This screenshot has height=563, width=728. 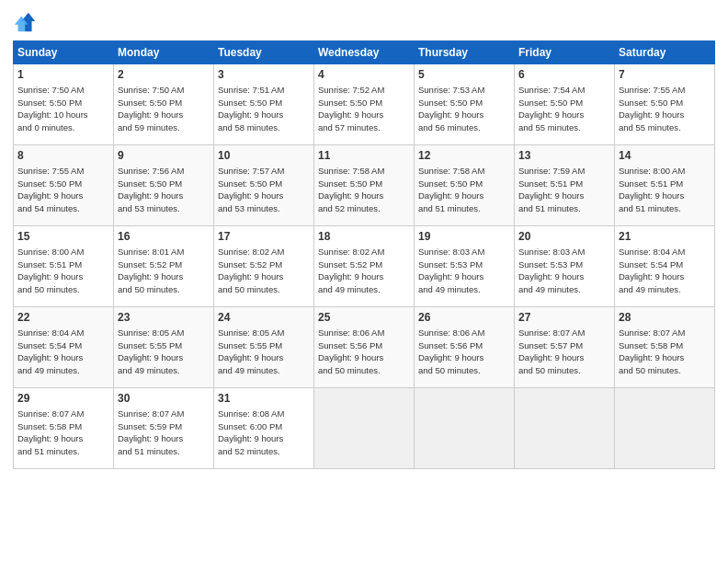 I want to click on header-day: Saturday, so click(x=665, y=53).